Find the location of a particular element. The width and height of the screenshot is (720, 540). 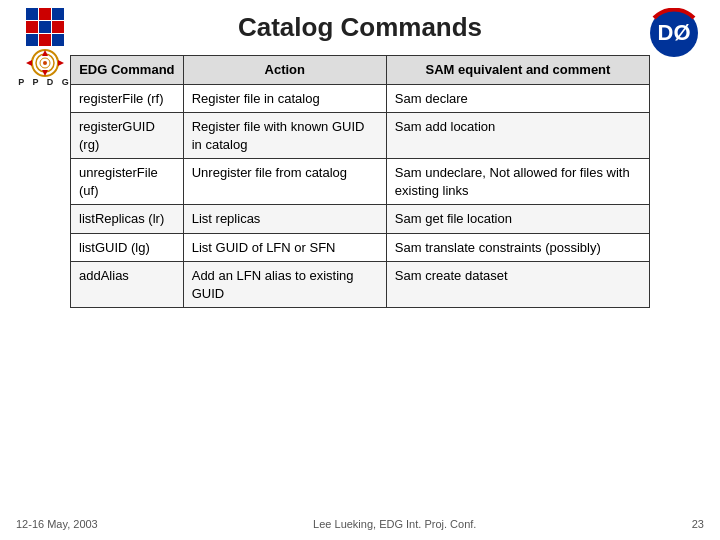

cell-edg-command: listGUID (lg) is located at coordinates (128, 248).